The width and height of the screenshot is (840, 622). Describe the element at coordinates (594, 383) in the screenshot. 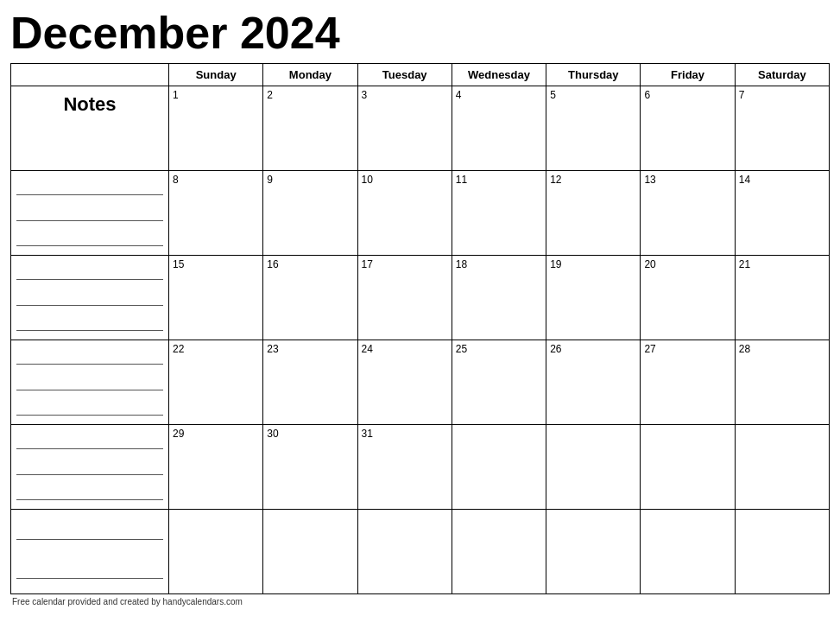

I see `day-26: 26` at that location.